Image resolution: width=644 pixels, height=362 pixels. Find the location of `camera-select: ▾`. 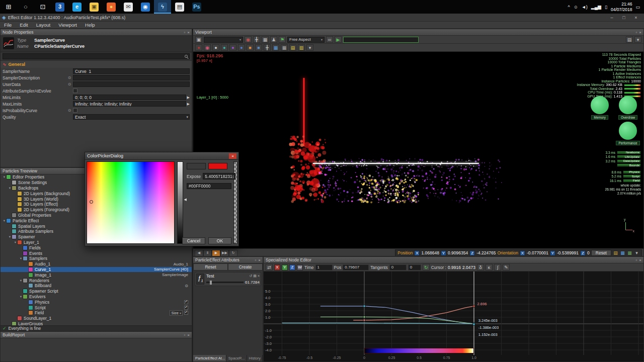

camera-select: ▾ is located at coordinates (223, 40).